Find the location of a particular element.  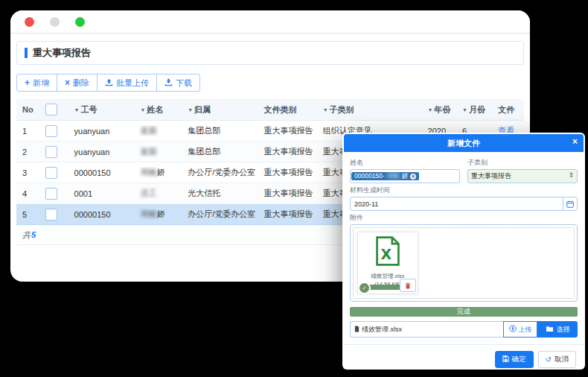

col-no: No is located at coordinates (30, 110).